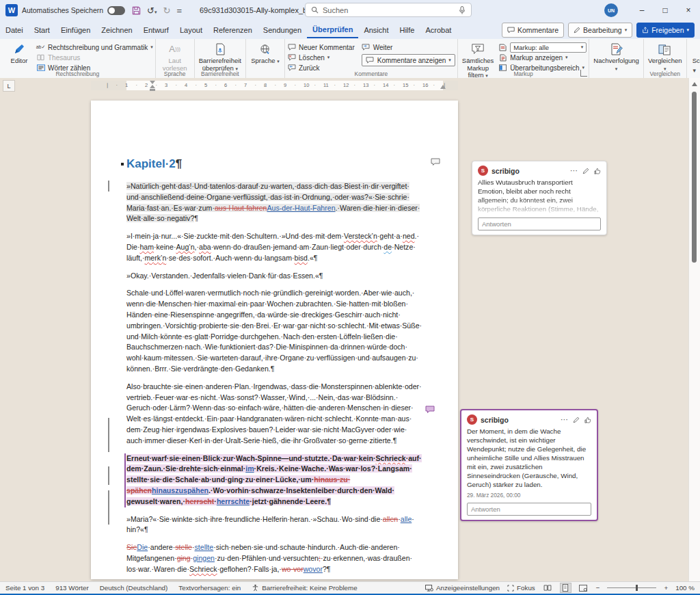  What do you see at coordinates (519, 420) in the screenshot?
I see `comment-author: scribigo` at bounding box center [519, 420].